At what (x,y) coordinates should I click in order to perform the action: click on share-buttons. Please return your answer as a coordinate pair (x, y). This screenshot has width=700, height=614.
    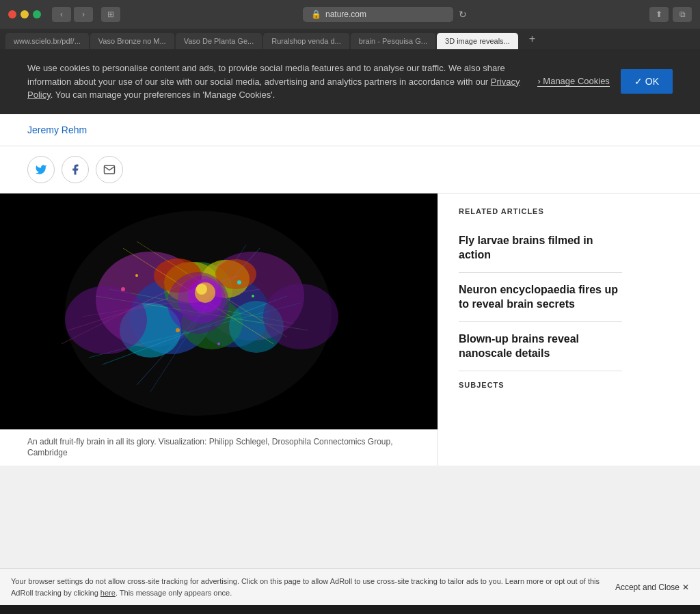
    Looking at the image, I should click on (350, 170).